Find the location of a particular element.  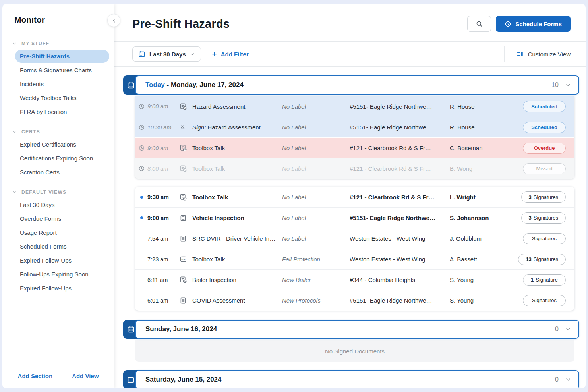

sidebar-item-last-30-days: Last 30 Days is located at coordinates (62, 205).